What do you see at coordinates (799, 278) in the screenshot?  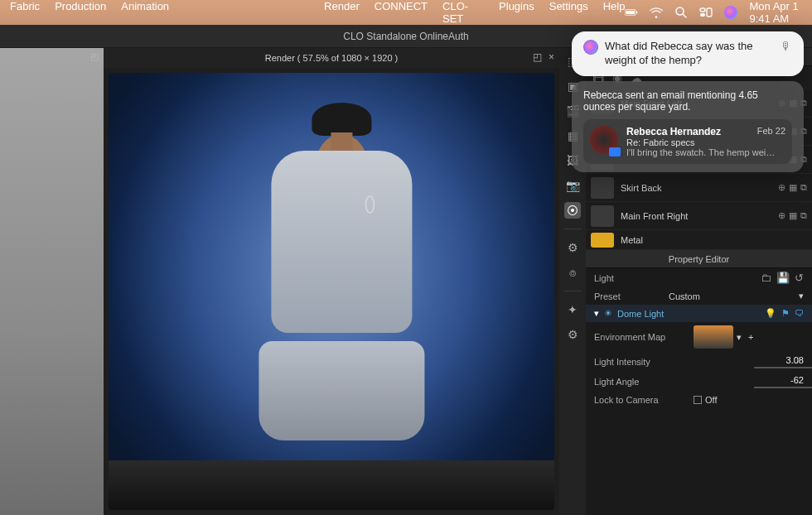 I see `reset-icon: ↺` at bounding box center [799, 278].